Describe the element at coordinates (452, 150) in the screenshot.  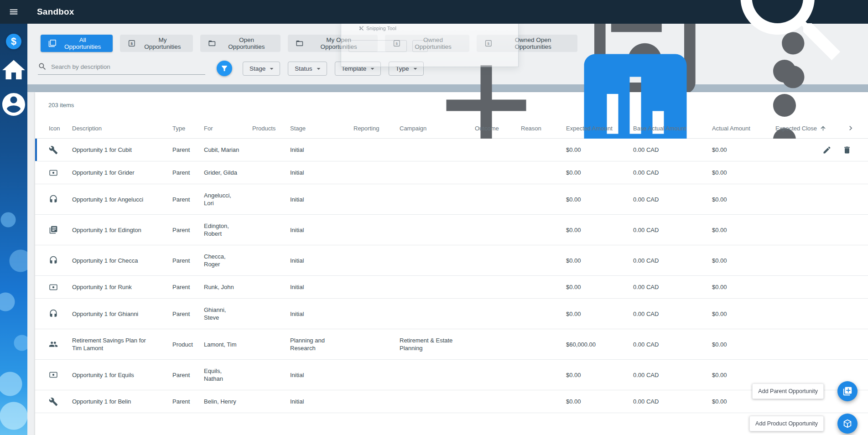
I see `table-row: Opportunity 1 for CubitParentCubit, Mari…` at that location.